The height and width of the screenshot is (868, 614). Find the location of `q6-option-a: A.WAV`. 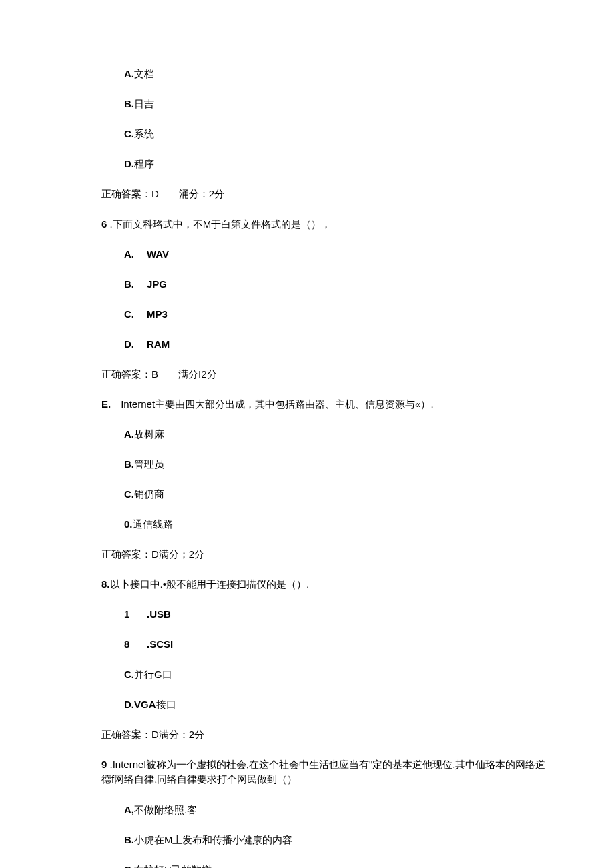

q6-option-a: A.WAV is located at coordinates (324, 254).